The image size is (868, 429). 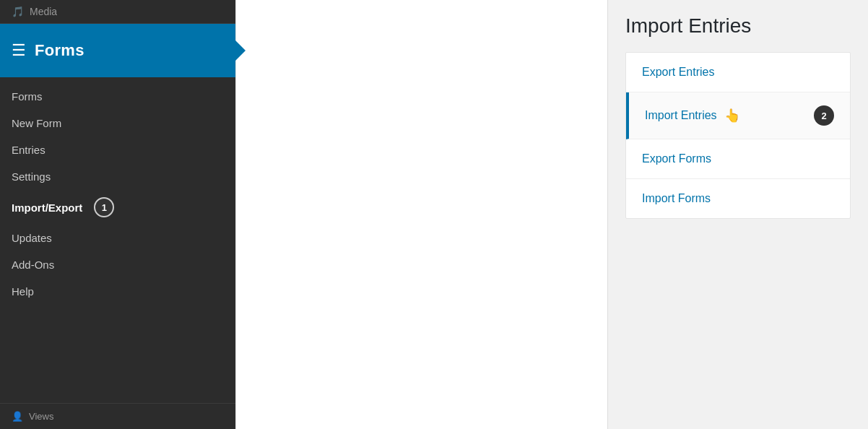 What do you see at coordinates (17, 416) in the screenshot?
I see `views-icon: 👤` at bounding box center [17, 416].